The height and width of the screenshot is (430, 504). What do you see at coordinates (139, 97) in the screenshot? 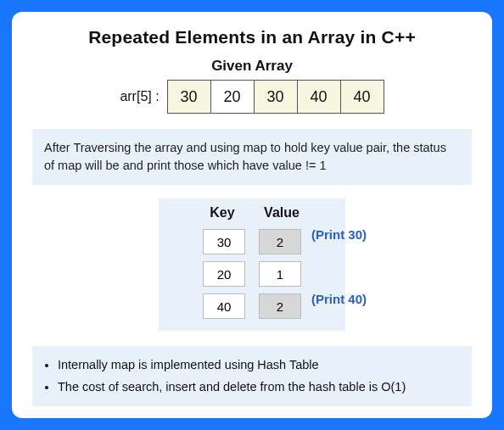
I see `array-label: arr[5] :` at bounding box center [139, 97].